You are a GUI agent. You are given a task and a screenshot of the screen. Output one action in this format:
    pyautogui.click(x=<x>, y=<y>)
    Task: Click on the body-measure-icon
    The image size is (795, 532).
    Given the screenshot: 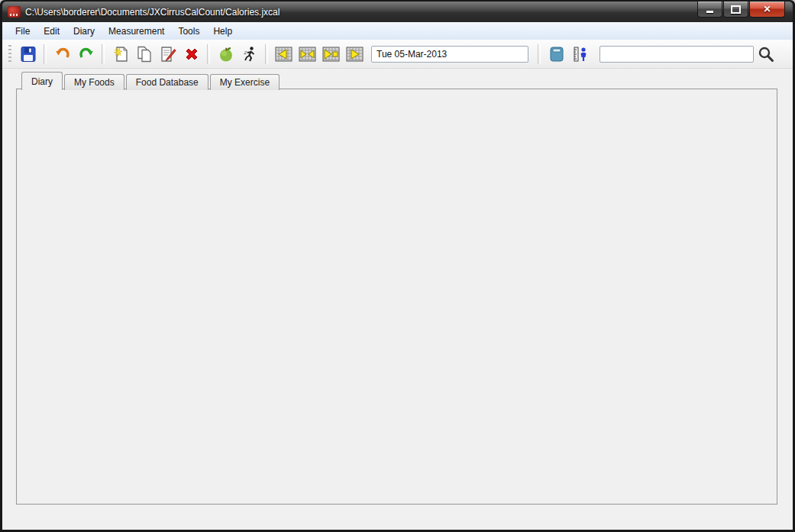 What is the action you would take?
    pyautogui.click(x=580, y=54)
    